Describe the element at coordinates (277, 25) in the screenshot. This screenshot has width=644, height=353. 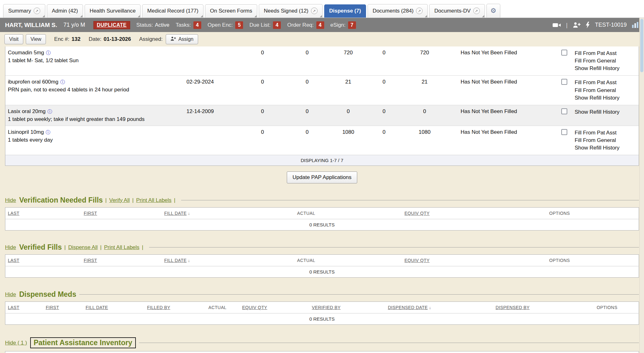
I see `due-list-count-badge: 4` at that location.